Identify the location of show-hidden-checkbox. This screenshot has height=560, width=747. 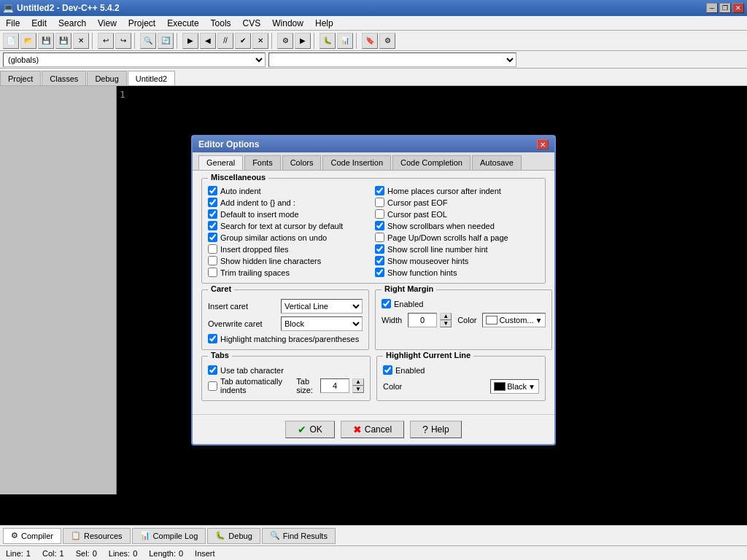
(213, 261).